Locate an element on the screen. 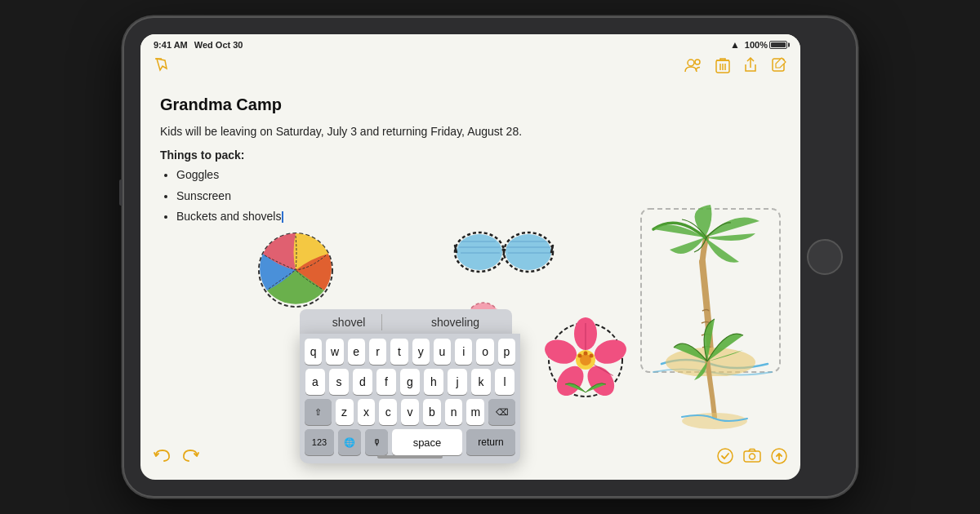  key-f: f is located at coordinates (386, 382).